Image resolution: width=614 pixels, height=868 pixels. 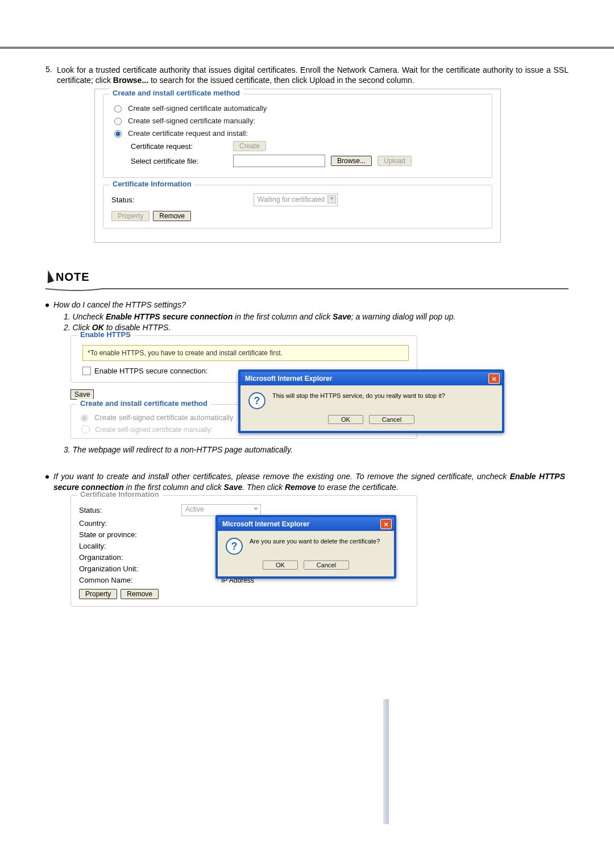 I want to click on status-value: Waiting for certificated, so click(x=291, y=200).